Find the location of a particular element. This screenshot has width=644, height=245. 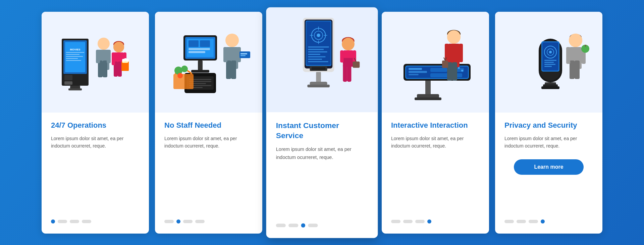

card-5-content: Privacy and Security Lorem ipsum dolor s… is located at coordinates (549, 166).